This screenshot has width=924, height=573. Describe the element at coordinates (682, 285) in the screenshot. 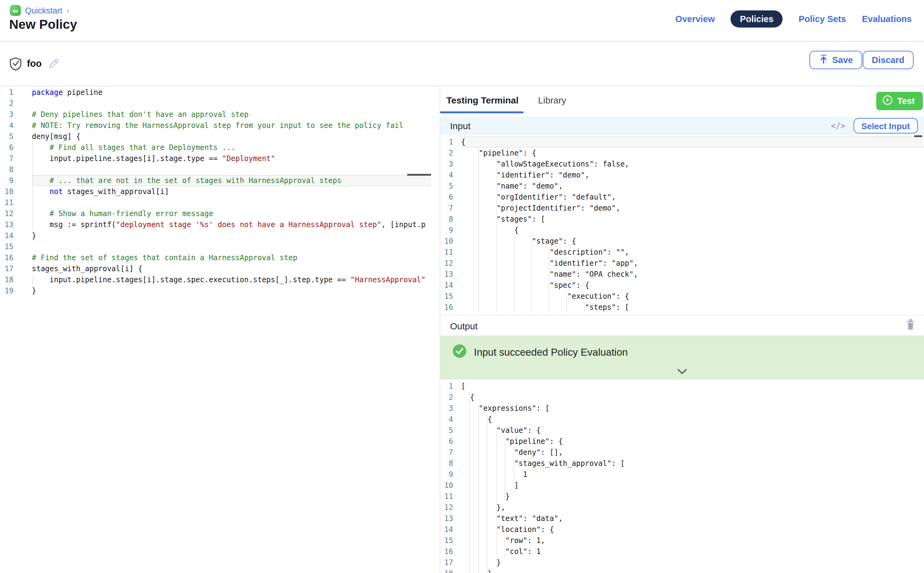

I see `code-line: 14 "spec": {` at that location.